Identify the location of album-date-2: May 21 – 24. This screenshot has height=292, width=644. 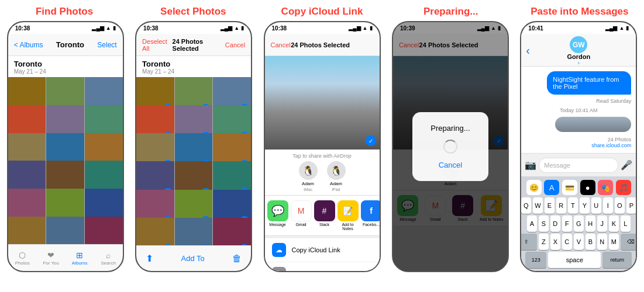
(194, 71).